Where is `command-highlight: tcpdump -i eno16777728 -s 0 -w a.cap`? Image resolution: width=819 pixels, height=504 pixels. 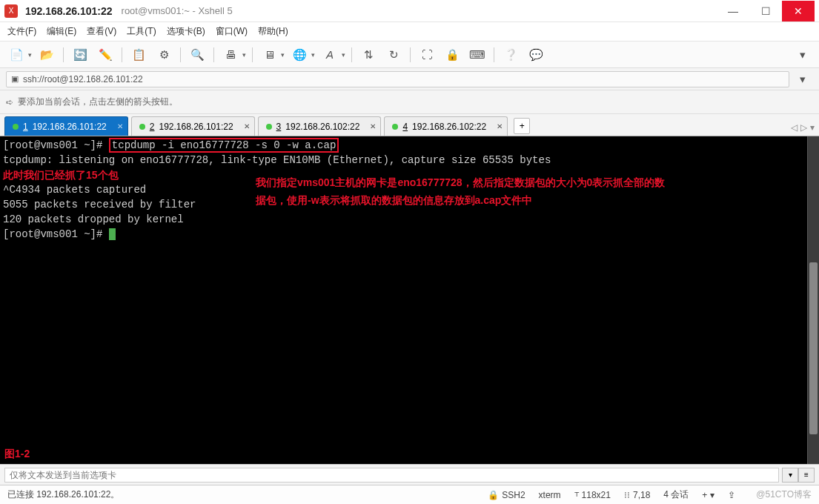
command-highlight: tcpdump -i eno16777728 -s 0 -w a.cap is located at coordinates (224, 145).